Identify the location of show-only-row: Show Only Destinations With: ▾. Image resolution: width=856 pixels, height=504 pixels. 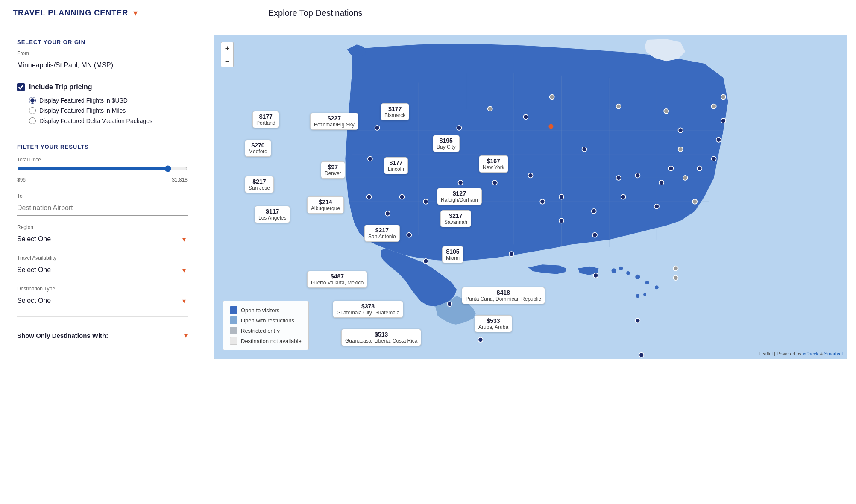
(103, 336).